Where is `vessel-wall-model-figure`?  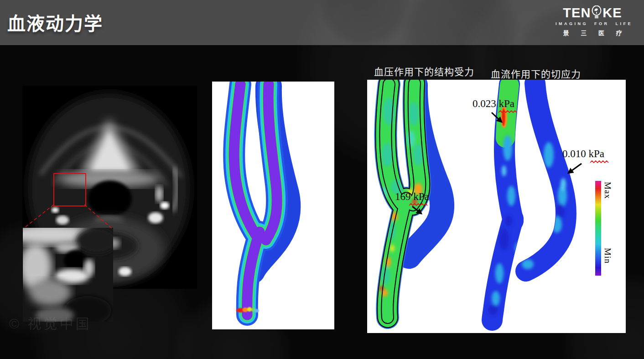 vessel-wall-model-figure is located at coordinates (273, 205).